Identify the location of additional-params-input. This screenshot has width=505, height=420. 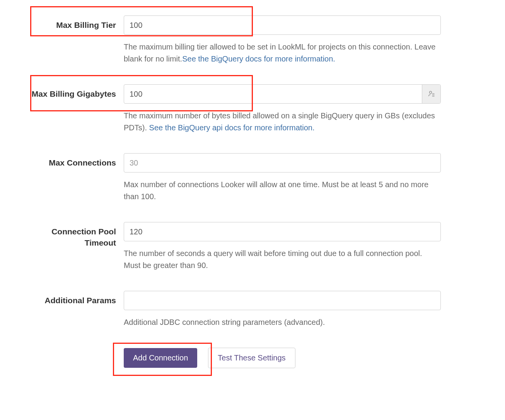
(282, 300).